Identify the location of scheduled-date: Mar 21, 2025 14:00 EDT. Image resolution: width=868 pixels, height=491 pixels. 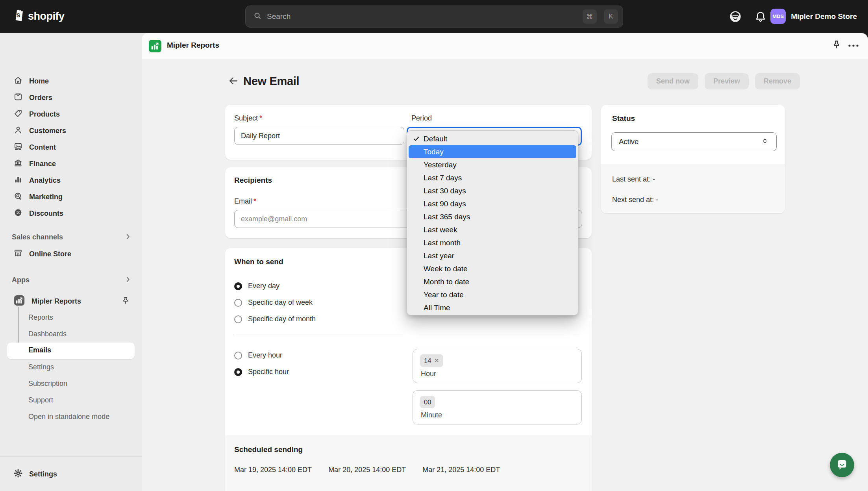
(461, 470).